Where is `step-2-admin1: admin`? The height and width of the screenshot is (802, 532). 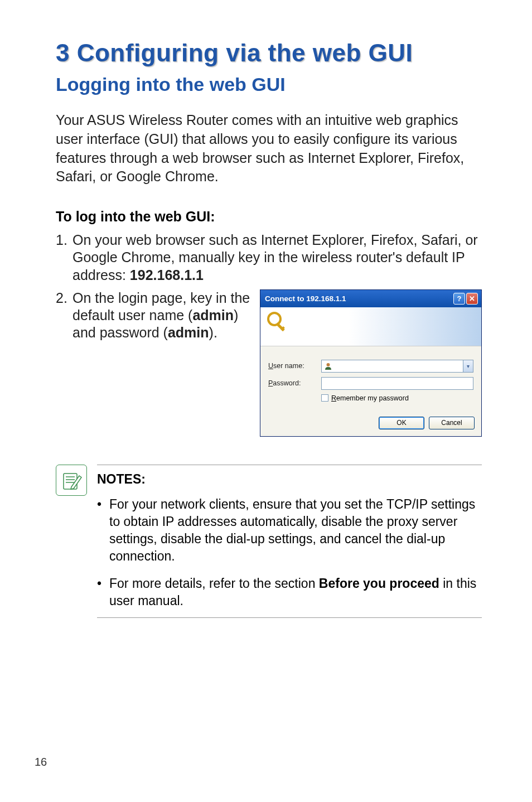 step-2-admin1: admin is located at coordinates (213, 315).